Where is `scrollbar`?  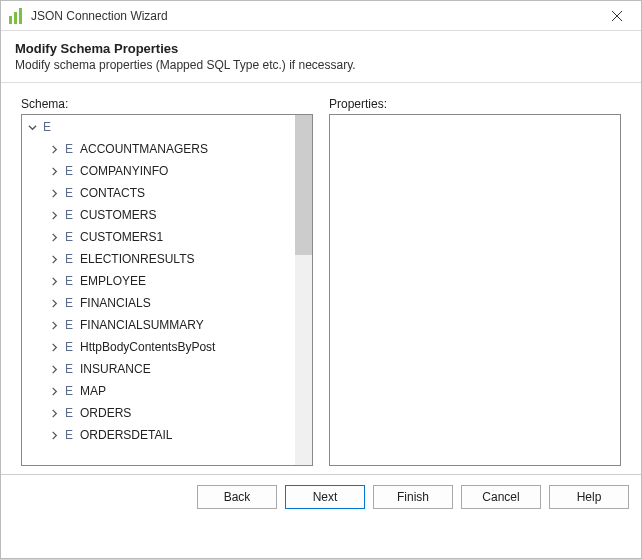
scrollbar is located at coordinates (304, 290).